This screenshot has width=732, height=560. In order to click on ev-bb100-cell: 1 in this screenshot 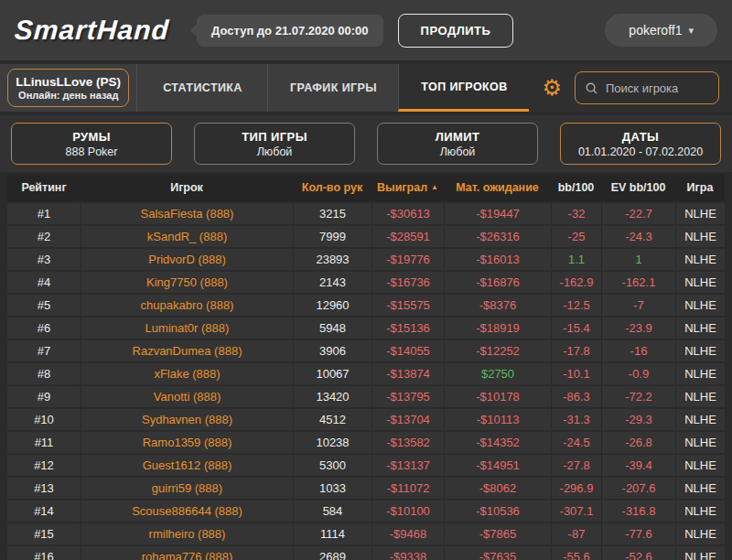, I will do `click(639, 260)`.